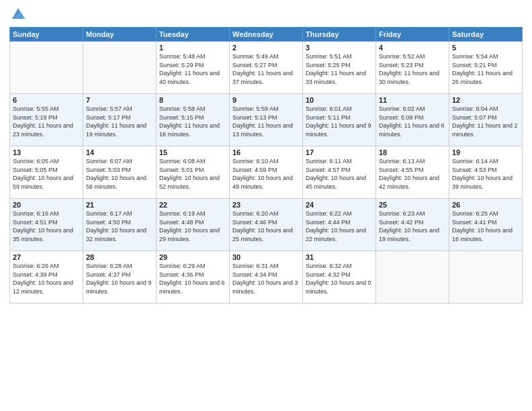 This screenshot has height=411, width=532. Describe the element at coordinates (486, 100) in the screenshot. I see `day-number: 12` at that location.